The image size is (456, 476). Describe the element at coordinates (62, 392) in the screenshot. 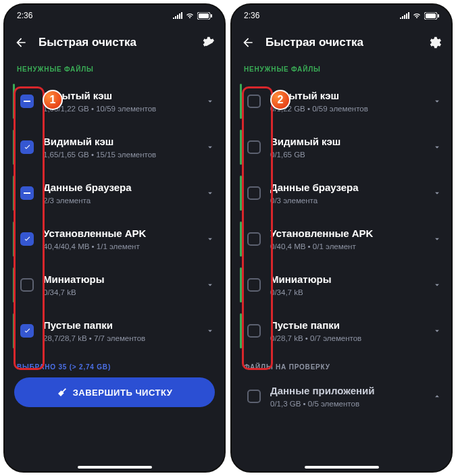

I see `broom-icon` at that location.